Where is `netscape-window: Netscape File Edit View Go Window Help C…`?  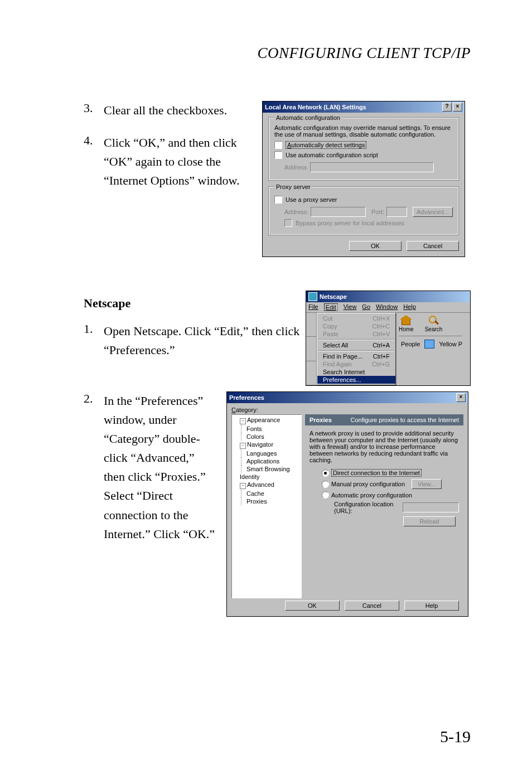 netscape-window: Netscape File Edit View Go Window Help C… is located at coordinates (388, 338).